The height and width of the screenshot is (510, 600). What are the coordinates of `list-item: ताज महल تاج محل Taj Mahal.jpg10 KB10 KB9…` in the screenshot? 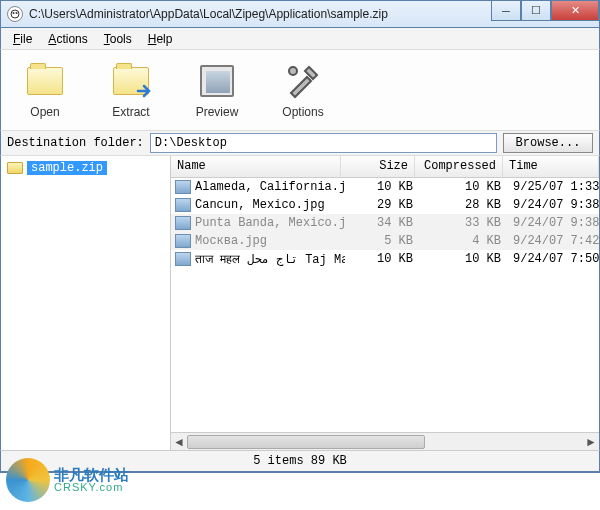 It's located at (385, 259).